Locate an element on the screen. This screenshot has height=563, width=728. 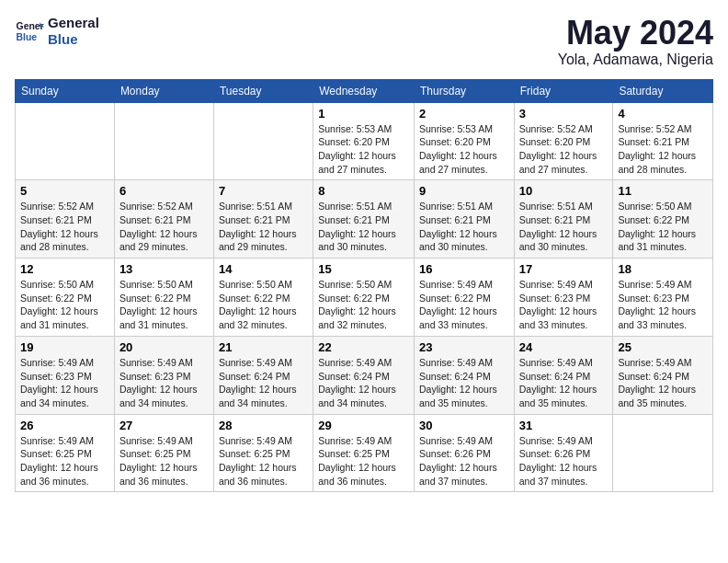
day-number: 1 is located at coordinates (364, 114).